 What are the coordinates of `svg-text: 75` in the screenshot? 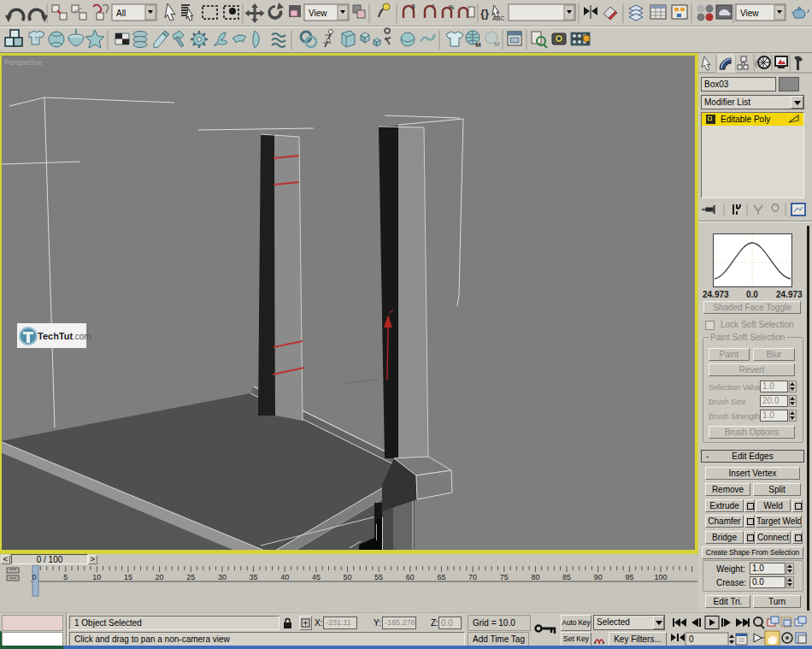 It's located at (504, 577).